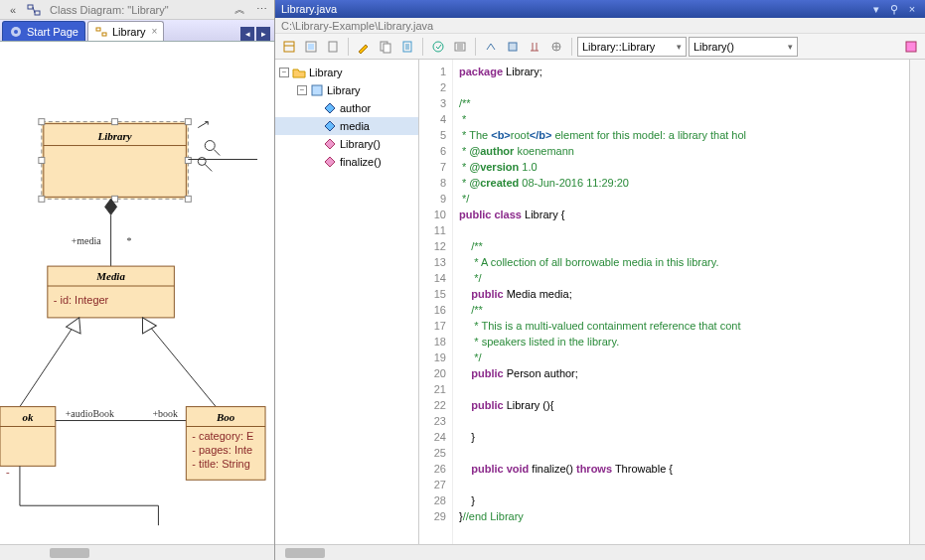 The height and width of the screenshot is (560, 925). I want to click on collapse-up-icon: ︽, so click(239, 10).